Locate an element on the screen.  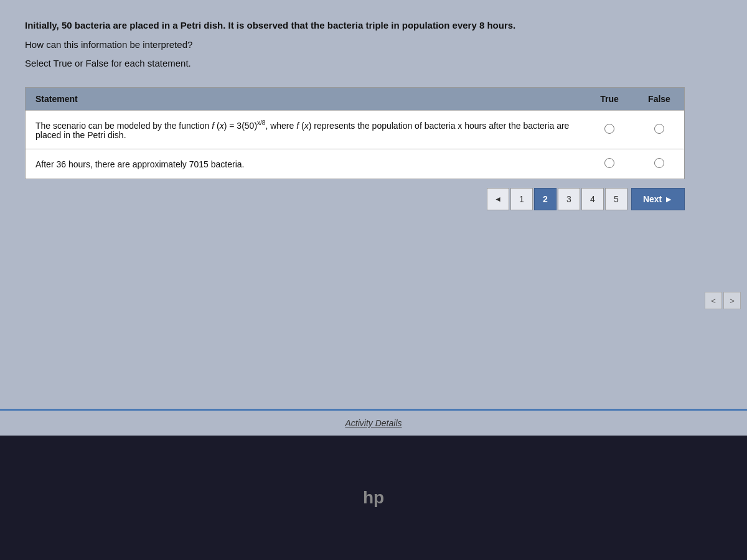
prev-page-button: ◄ is located at coordinates (498, 199).